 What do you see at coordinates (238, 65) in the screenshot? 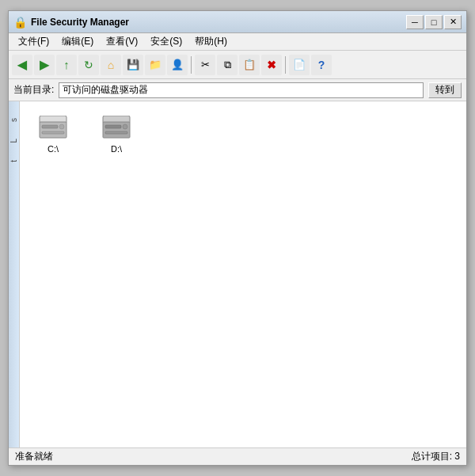
I see `toolbar: ◀ ▶ ↑ ↻ ⌂ 💾 📁 👤 ✂ ⧉ 📋` at bounding box center [238, 65].